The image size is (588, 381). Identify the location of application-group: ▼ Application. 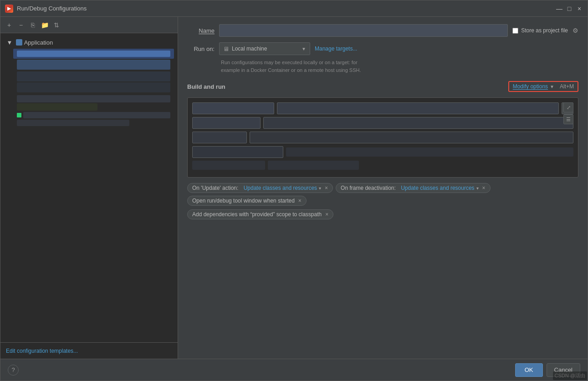
(89, 82).